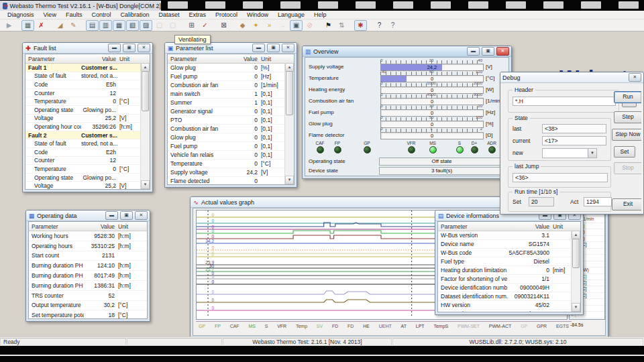 The width and height of the screenshot is (644, 362). What do you see at coordinates (509, 244) in the screenshot?
I see `table-row: Device nameSG1574` at bounding box center [509, 244].